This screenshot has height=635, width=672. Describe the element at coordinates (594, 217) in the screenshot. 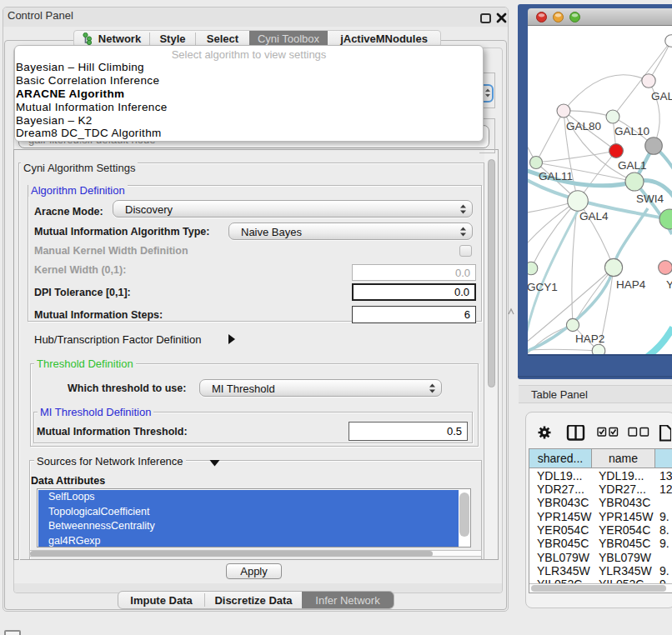

I see `svg-text: GAL4` at that location.